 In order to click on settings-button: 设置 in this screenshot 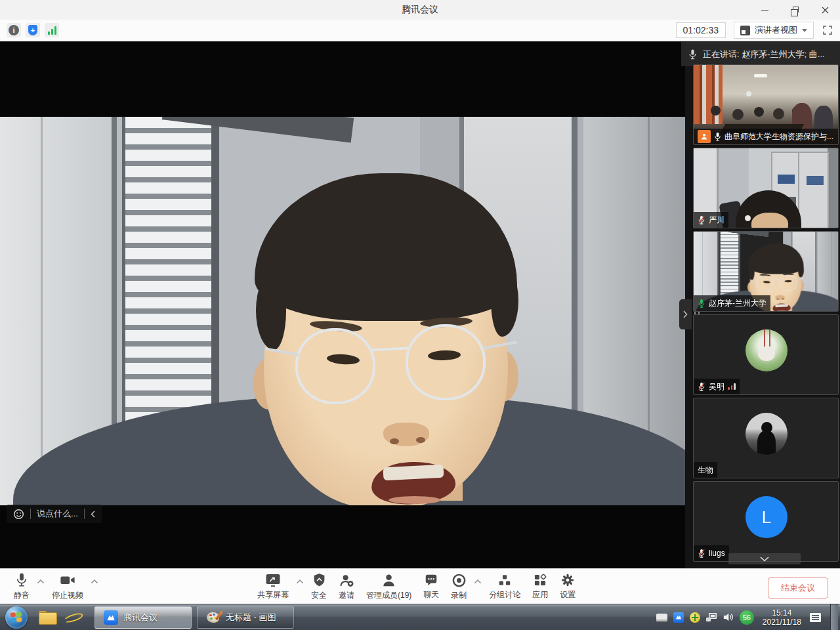, I will do `click(568, 587)`.